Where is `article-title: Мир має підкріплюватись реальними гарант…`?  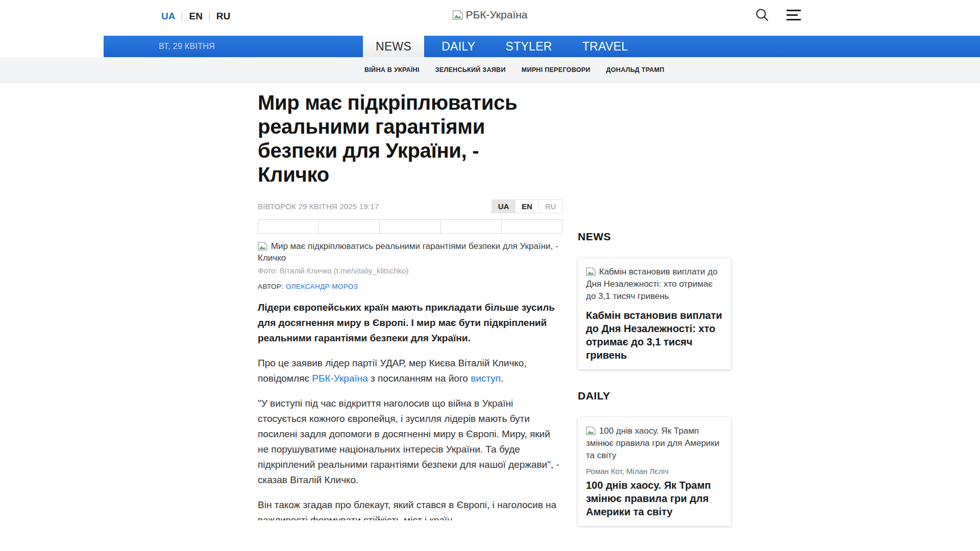 article-title: Мир має підкріплюватись реальними гарант… is located at coordinates (410, 139).